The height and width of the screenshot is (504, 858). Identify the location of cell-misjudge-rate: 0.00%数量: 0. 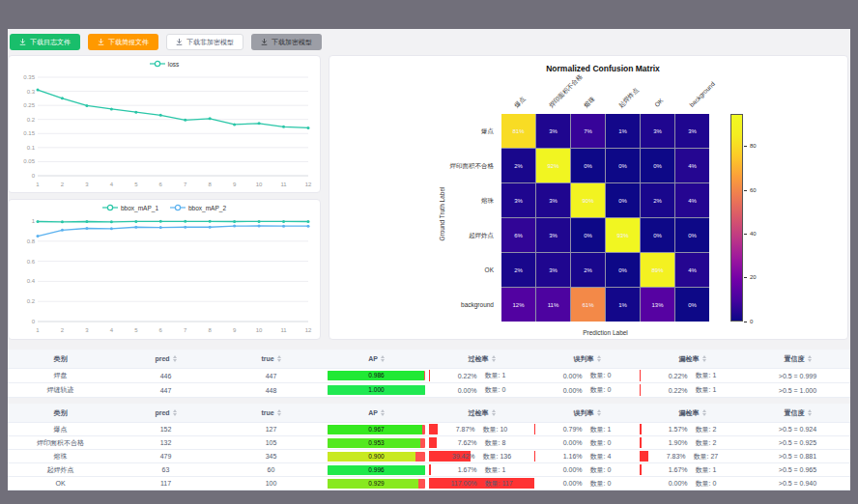
(587, 376).